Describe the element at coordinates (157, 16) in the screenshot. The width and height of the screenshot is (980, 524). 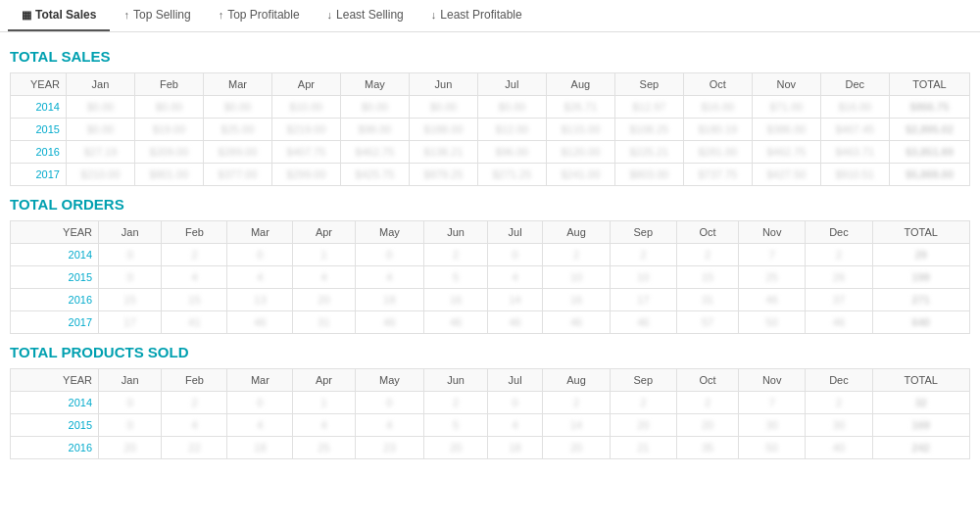
I see `tab-top-selling: ↑Top Selling` at that location.